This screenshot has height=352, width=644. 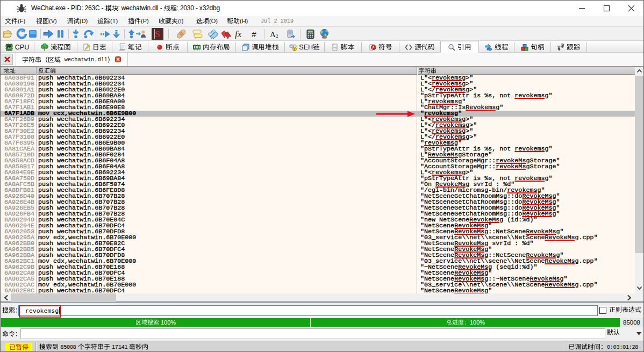 What do you see at coordinates (239, 34) in the screenshot?
I see `svg-text: fx` at bounding box center [239, 34].